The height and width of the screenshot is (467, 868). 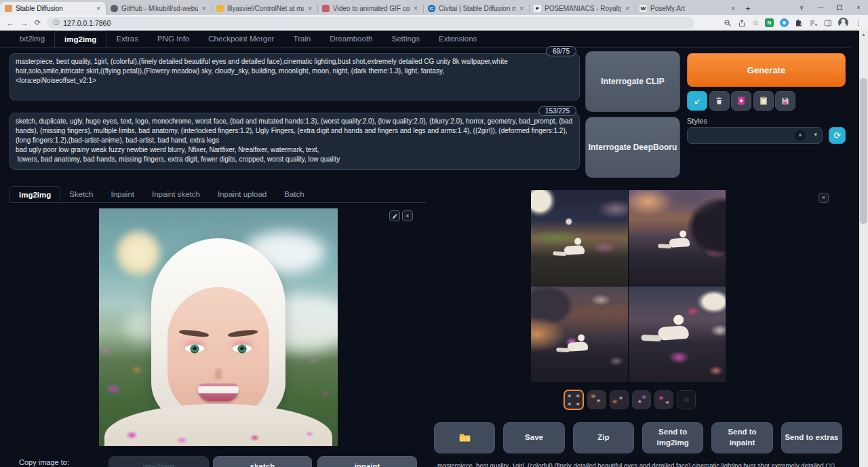 What do you see at coordinates (766, 70) in the screenshot?
I see `generate-button: Generate` at bounding box center [766, 70].